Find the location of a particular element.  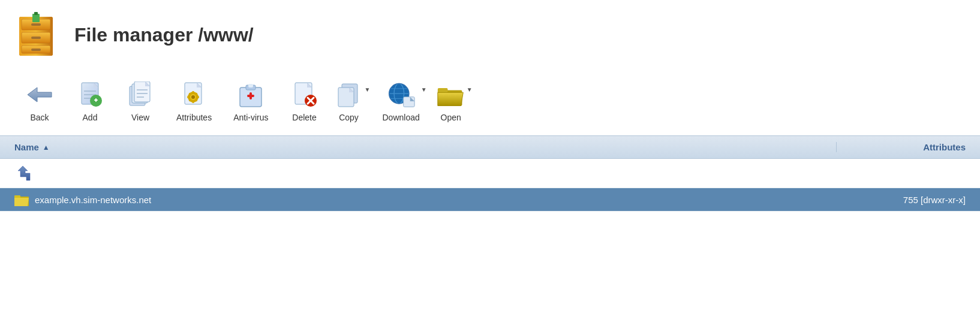

back-button: Back is located at coordinates (40, 101).